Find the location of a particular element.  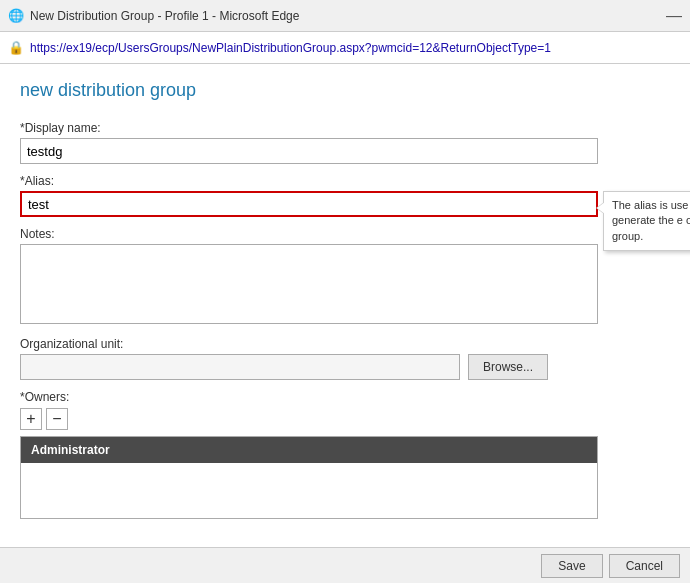

alias-label: *Alias: is located at coordinates (345, 181).